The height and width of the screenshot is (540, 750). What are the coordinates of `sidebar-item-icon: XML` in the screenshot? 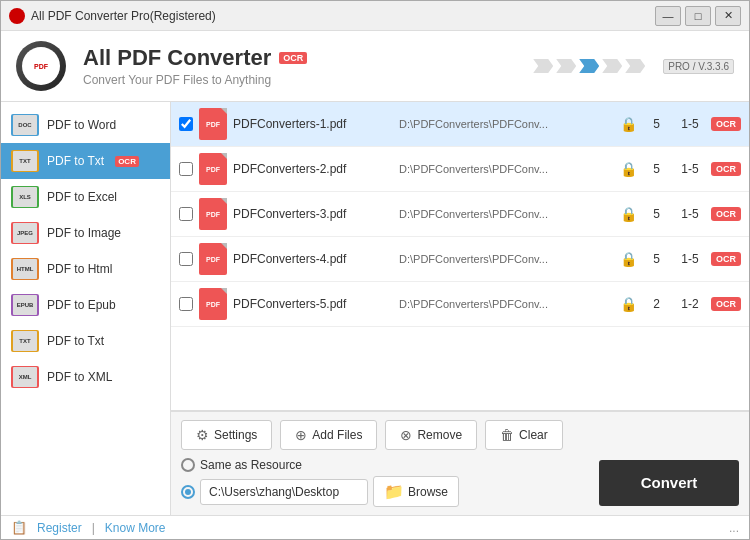 It's located at (25, 377).